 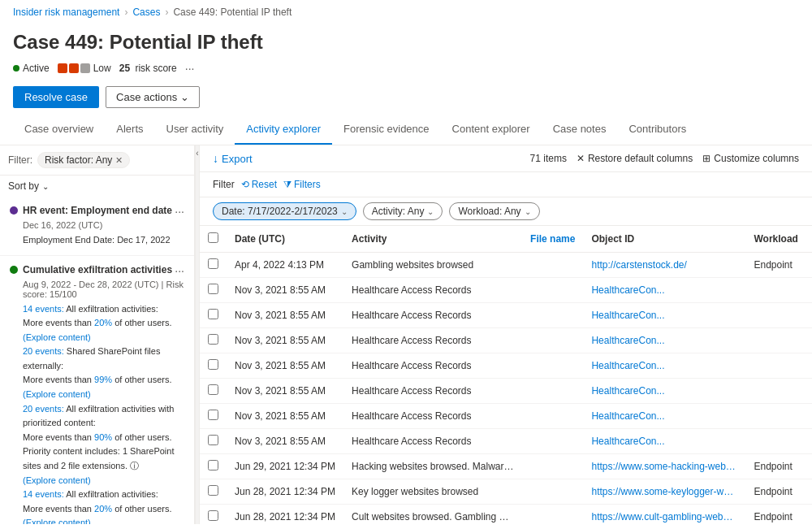 I want to click on col-filename: File name, so click(x=552, y=239).